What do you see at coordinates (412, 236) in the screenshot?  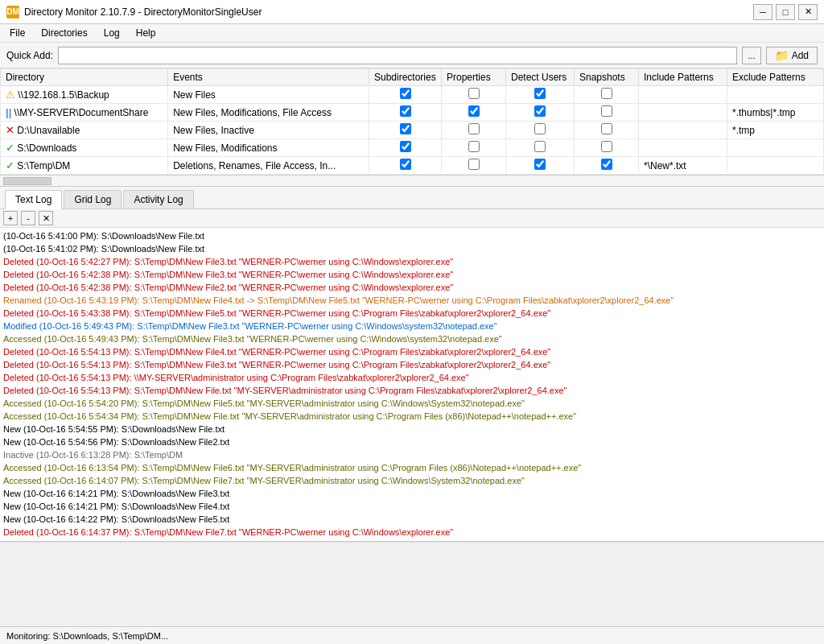 I see `log-line: (10-Oct-16 5:41:00 PM): S:\Downloads\New…` at bounding box center [412, 236].